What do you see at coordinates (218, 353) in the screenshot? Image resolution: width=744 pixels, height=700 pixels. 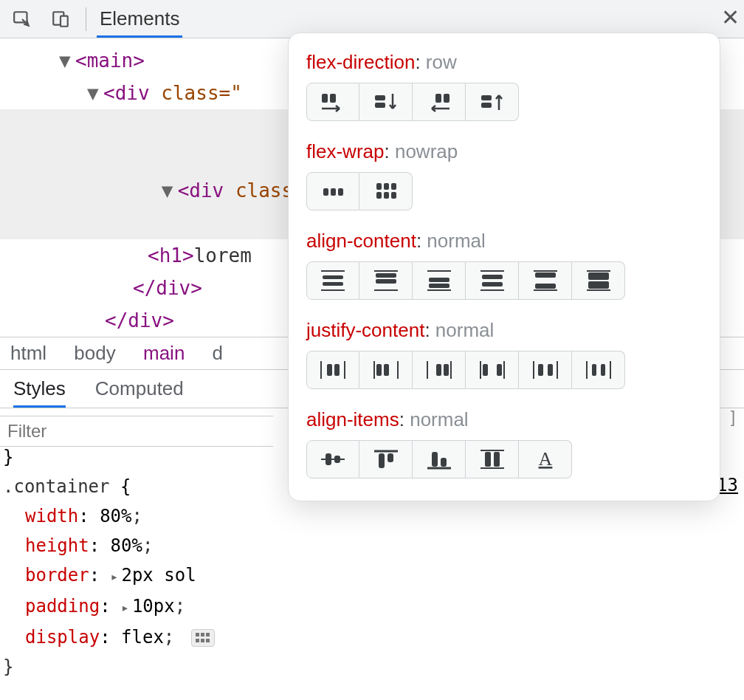 I see `crumb-div: d` at bounding box center [218, 353].